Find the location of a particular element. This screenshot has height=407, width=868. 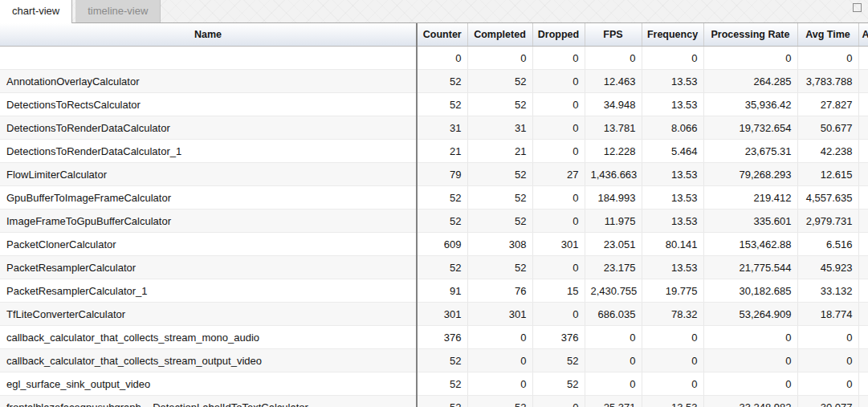

tab-chart-view: chart-view is located at coordinates (36, 11).